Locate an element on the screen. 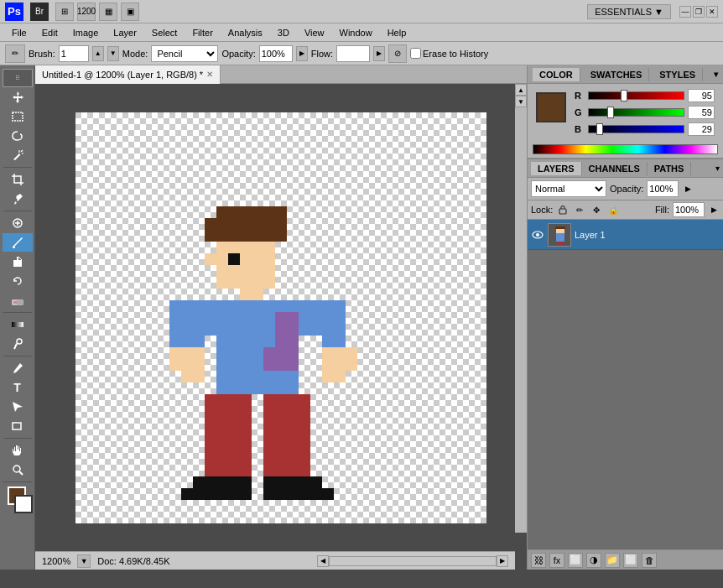 Image resolution: width=723 pixels, height=588 pixels. lock-position-btn: ✥ is located at coordinates (596, 210).